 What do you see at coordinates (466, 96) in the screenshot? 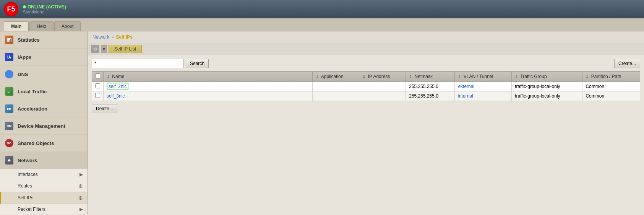
I see `row2-vlan-link: internal` at bounding box center [466, 96].